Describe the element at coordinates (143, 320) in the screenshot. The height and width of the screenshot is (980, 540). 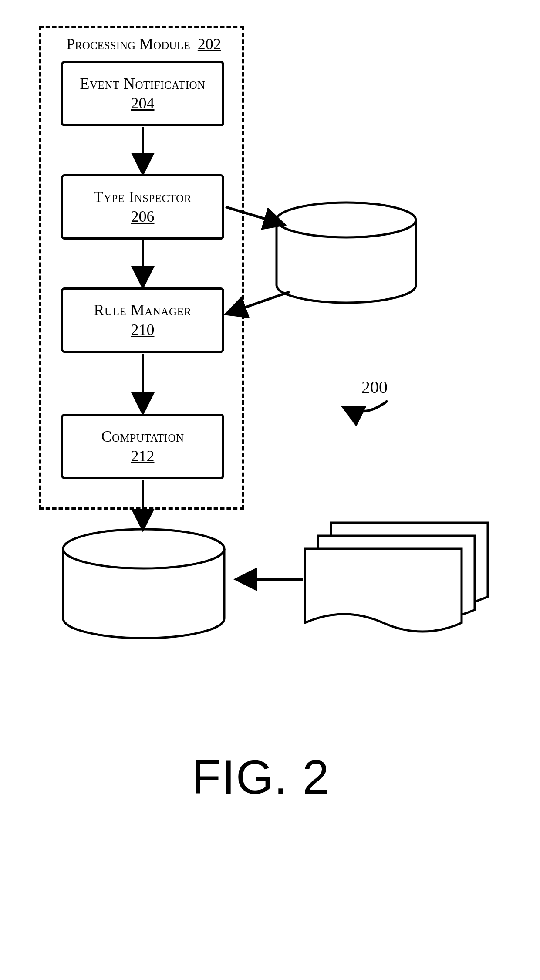
I see `rule-manager-box: Rule Manager 210` at that location.